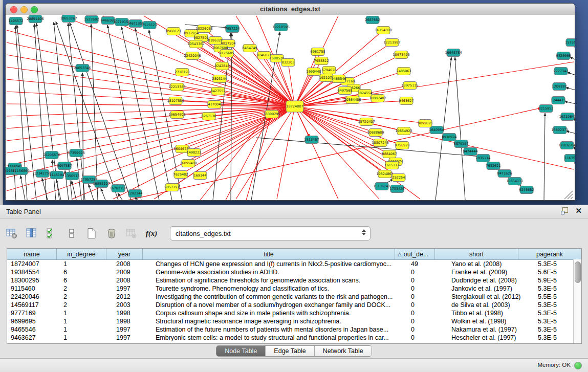  Describe the element at coordinates (177, 115) in the screenshot. I see `graph-node: 19654903` at that location.